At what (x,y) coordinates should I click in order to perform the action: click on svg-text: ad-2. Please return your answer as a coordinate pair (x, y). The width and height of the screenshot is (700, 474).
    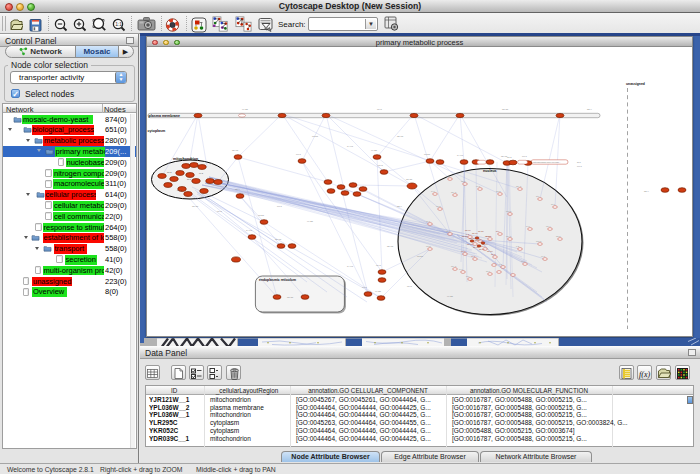
    Looking at the image, I should click on (170, 172).